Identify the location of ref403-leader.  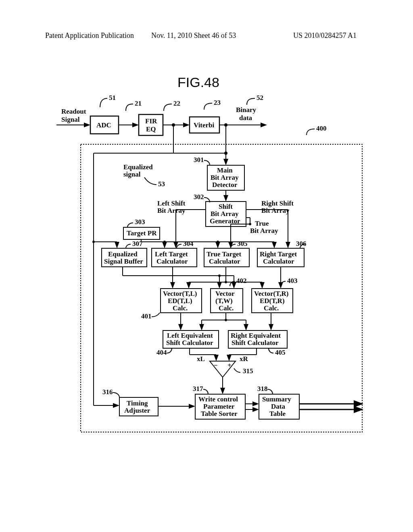
(283, 284).